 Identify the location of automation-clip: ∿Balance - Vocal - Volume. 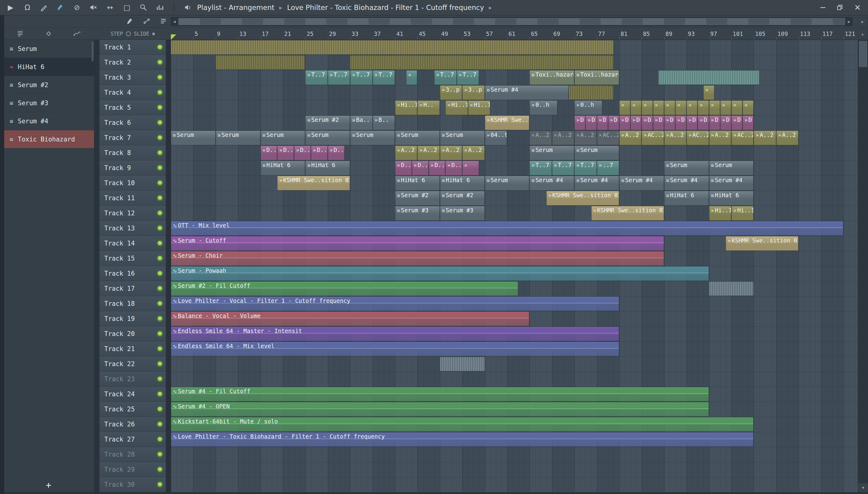
(350, 319).